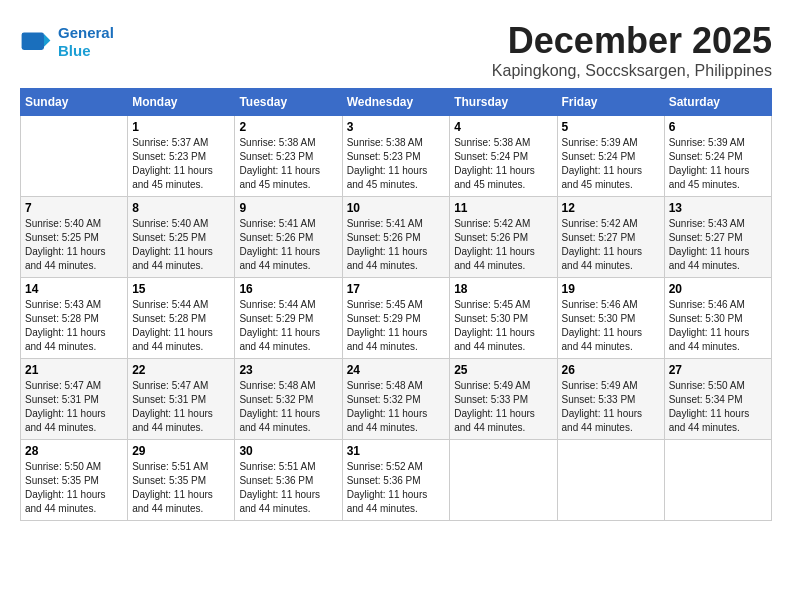  What do you see at coordinates (611, 208) in the screenshot?
I see `day-number: 12` at bounding box center [611, 208].